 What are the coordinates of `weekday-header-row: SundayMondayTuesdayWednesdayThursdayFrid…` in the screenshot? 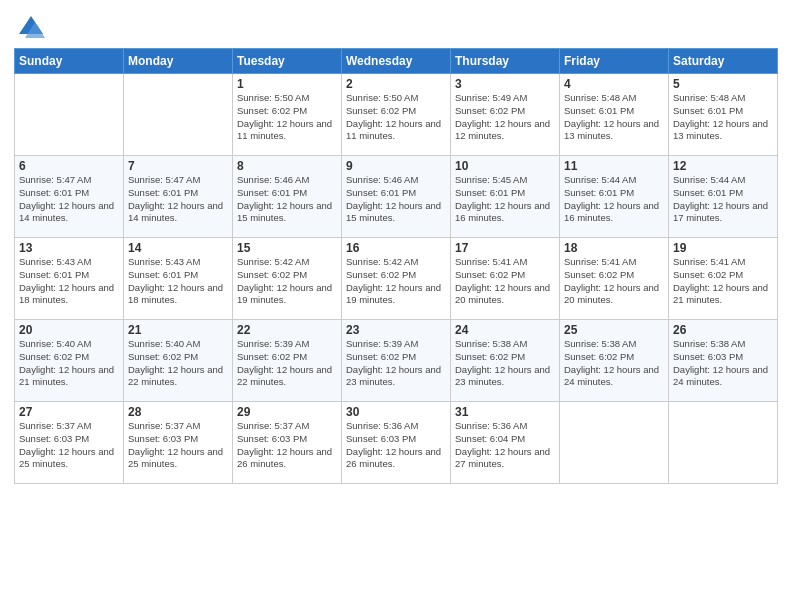 It's located at (396, 62).